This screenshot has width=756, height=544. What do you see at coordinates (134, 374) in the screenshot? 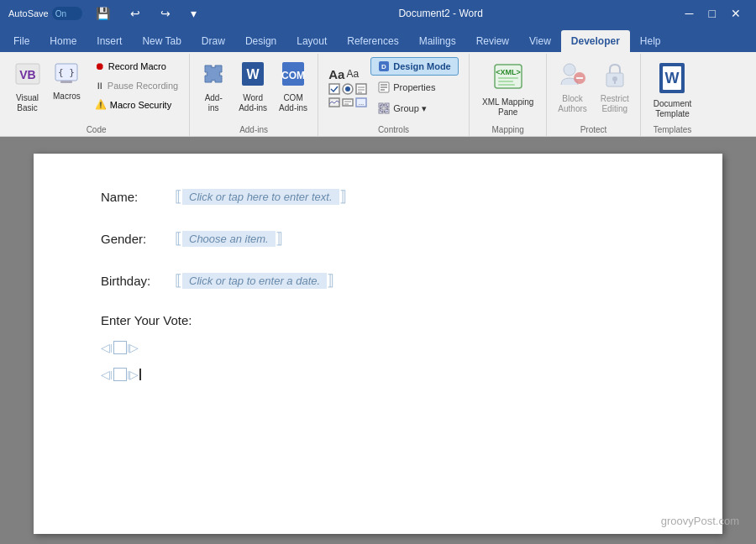
I see `checkbox2-bracket-right: ▷` at bounding box center [134, 374].